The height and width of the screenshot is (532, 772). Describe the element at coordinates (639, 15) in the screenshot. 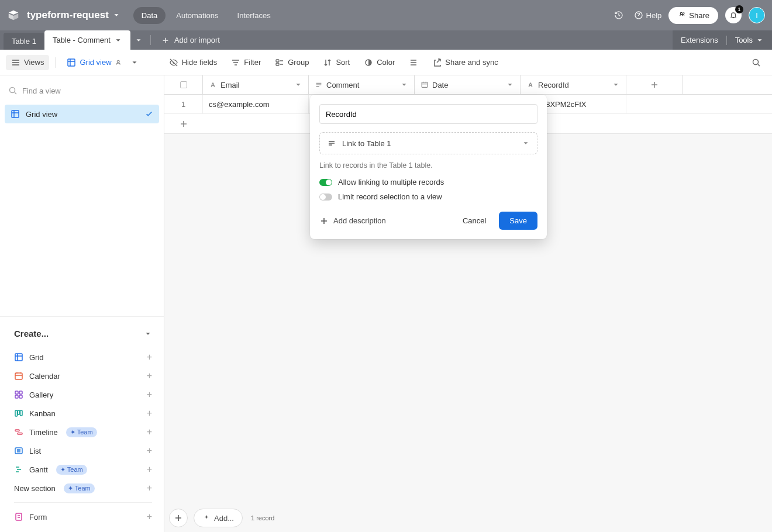

I see `help-icon` at that location.